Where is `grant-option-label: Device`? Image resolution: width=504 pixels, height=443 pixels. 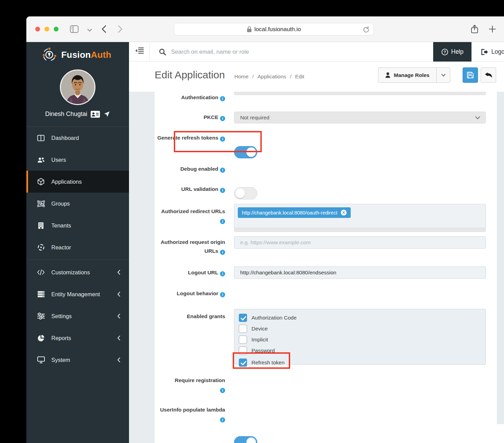 grant-option-label: Device is located at coordinates (259, 329).